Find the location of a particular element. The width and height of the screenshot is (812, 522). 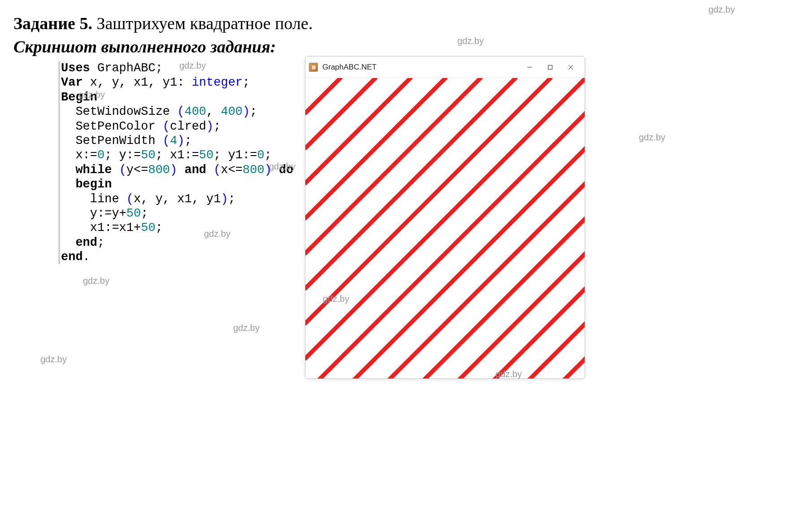

code-text: ; x1:= is located at coordinates (178, 155).